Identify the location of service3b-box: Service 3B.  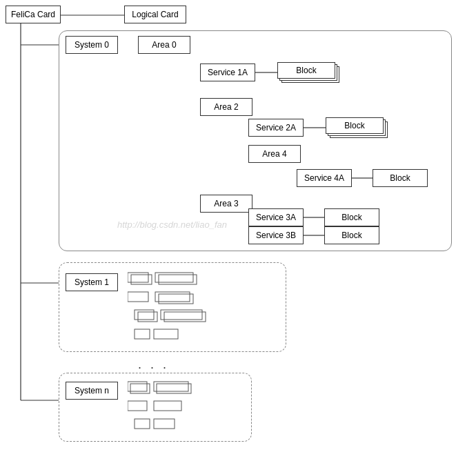
(276, 235).